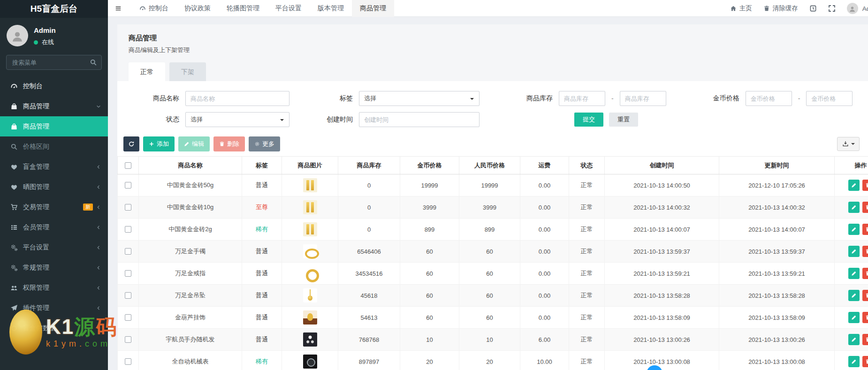  I want to click on pencil-icon, so click(854, 362).